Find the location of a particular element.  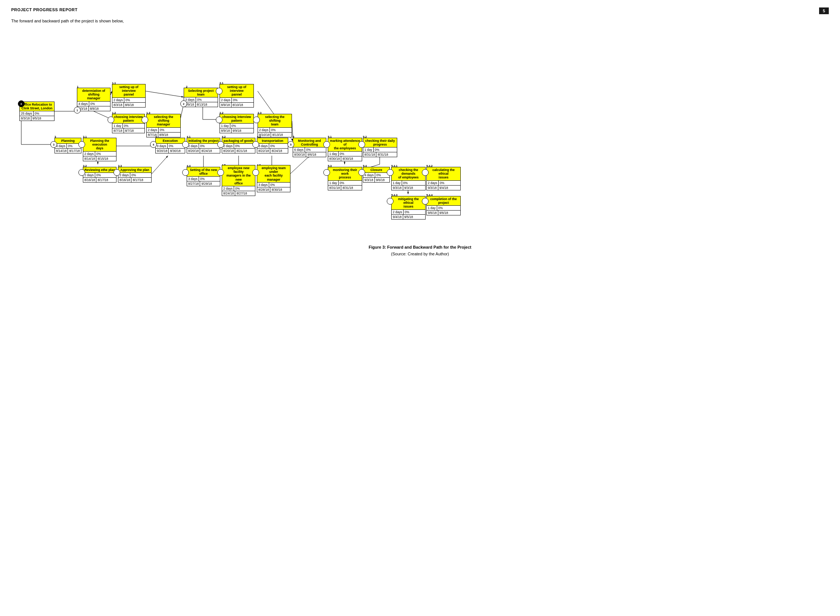

box-calculating-ethical: calculating the ethicalissues 2 days 0% … is located at coordinates (444, 178).